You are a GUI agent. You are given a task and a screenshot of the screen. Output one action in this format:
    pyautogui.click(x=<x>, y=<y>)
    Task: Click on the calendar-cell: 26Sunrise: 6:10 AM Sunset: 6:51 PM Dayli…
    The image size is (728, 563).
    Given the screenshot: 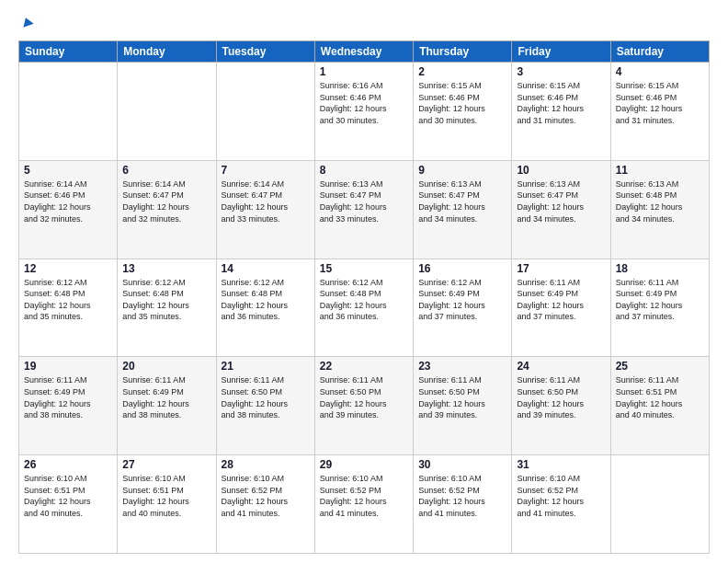 What is the action you would take?
    pyautogui.click(x=68, y=504)
    